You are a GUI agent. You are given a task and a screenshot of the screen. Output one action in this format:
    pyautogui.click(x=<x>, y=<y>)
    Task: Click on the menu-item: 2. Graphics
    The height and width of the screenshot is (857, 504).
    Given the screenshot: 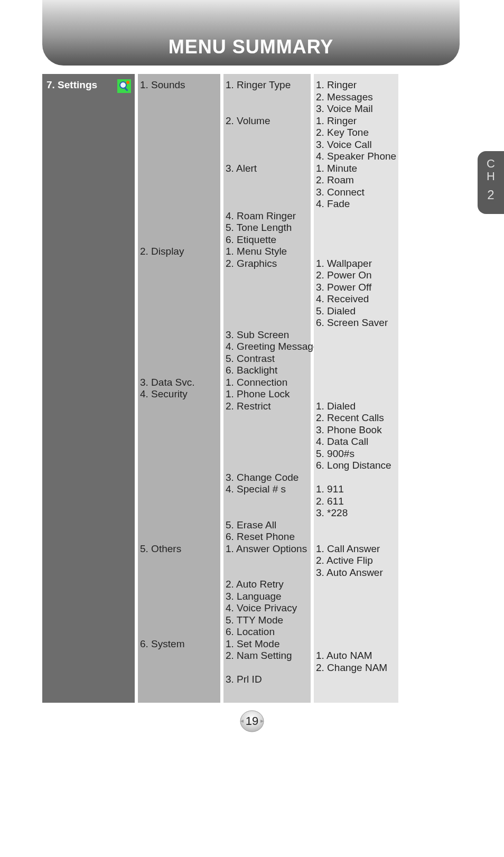 What is the action you would take?
    pyautogui.click(x=267, y=264)
    